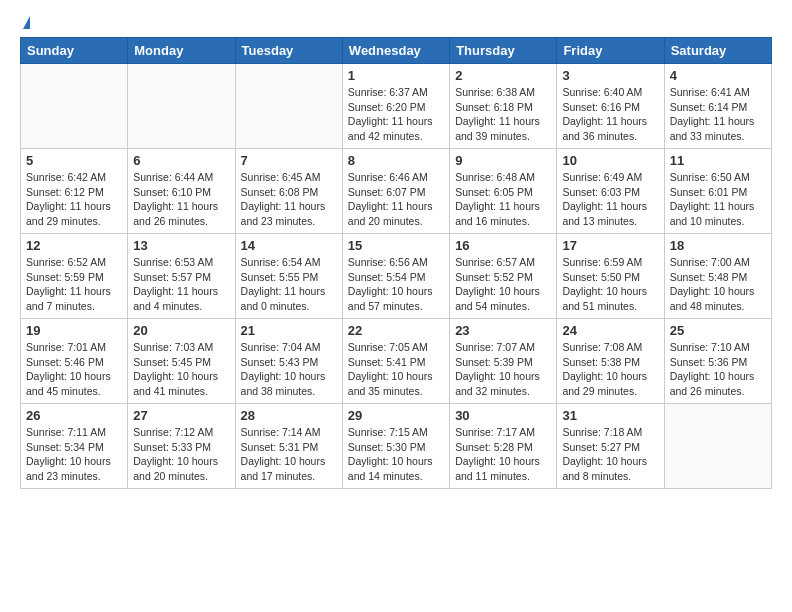  I want to click on day-info: Sunrise: 7:18 AM Sunset: 5:27 PM Dayligh…, so click(610, 454).